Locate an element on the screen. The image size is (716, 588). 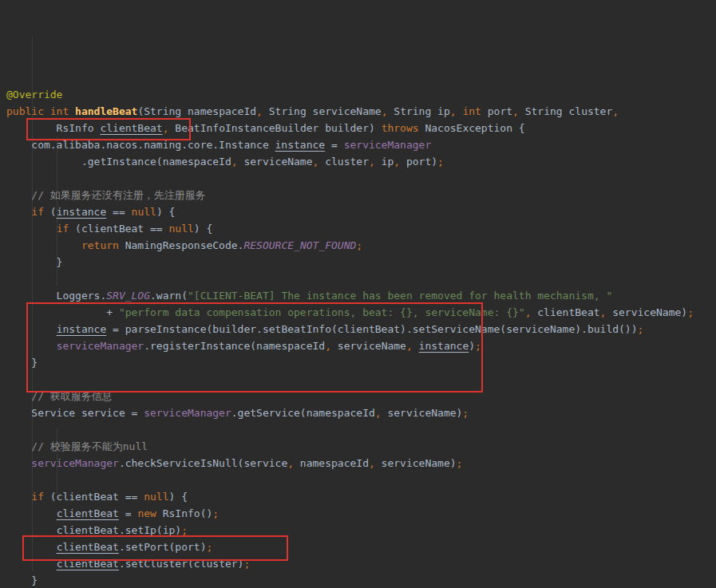
code-line: // 如果服务还没有注册，先注册服务 is located at coordinates (358, 195).